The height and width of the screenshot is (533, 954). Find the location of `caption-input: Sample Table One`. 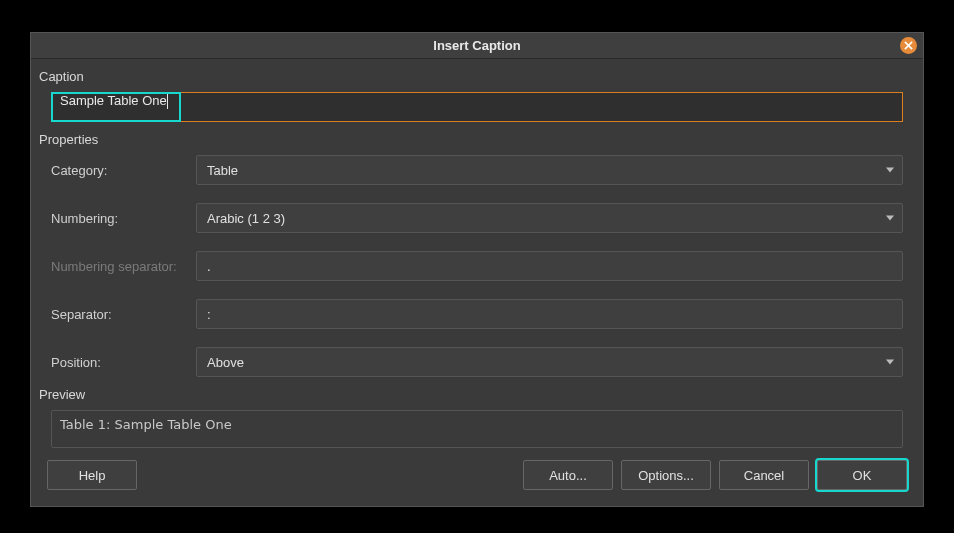

caption-input: Sample Table One is located at coordinates (477, 107).